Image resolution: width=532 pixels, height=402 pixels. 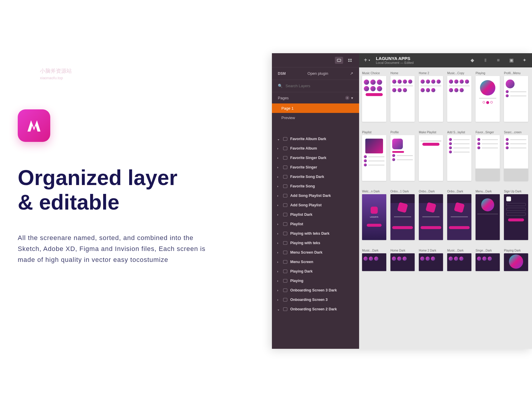 I want to click on view-single-button, so click(x=339, y=60).